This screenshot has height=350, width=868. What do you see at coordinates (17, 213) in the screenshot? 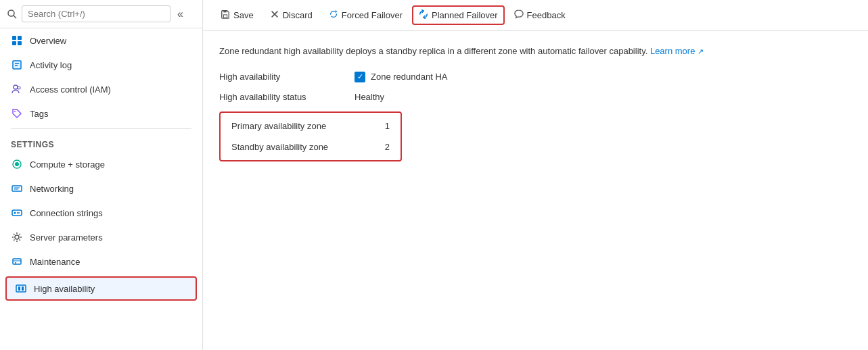
I see `connection-strings-icon` at bounding box center [17, 213].